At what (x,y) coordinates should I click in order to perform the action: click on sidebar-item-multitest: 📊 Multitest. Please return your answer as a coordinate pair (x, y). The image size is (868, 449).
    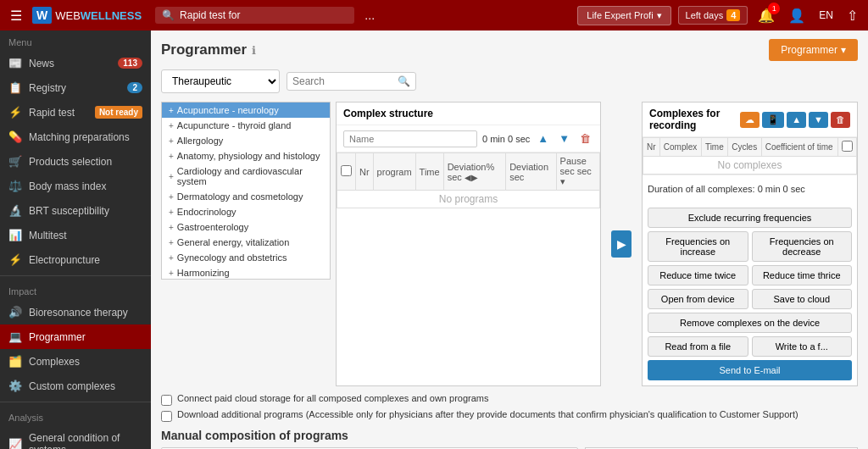
    Looking at the image, I should click on (75, 236).